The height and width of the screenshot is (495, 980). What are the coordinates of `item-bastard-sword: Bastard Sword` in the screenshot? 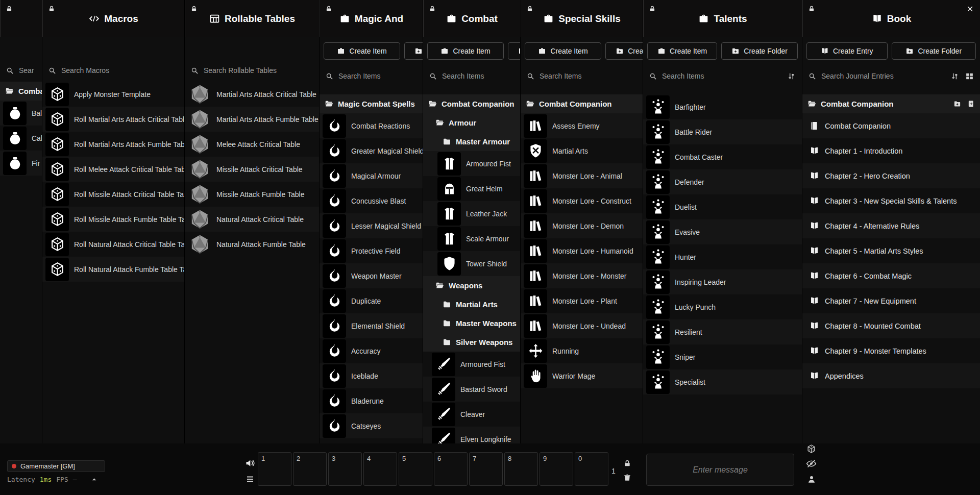 It's located at (472, 389).